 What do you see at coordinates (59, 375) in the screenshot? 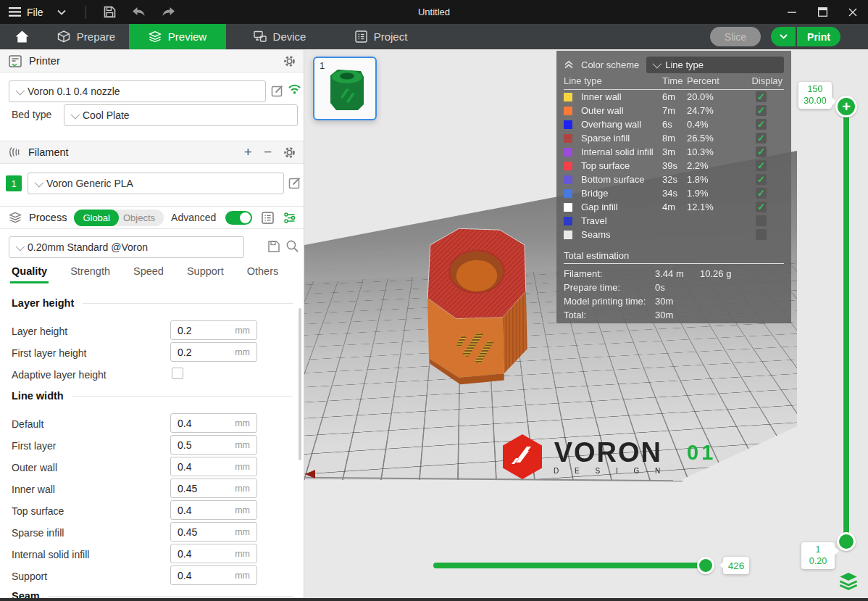
I see `adaptive-layer-height-label: Adaptive layer height` at bounding box center [59, 375].